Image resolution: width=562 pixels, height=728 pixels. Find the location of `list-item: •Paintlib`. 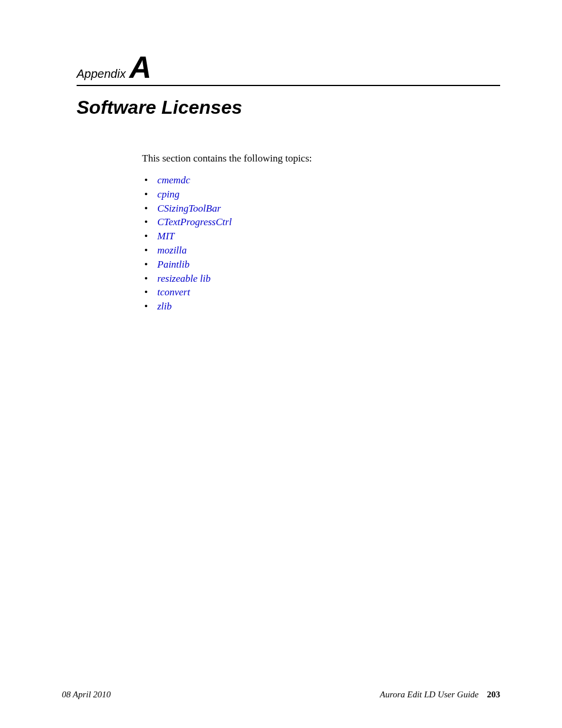

list-item: •Paintlib is located at coordinates (321, 265).